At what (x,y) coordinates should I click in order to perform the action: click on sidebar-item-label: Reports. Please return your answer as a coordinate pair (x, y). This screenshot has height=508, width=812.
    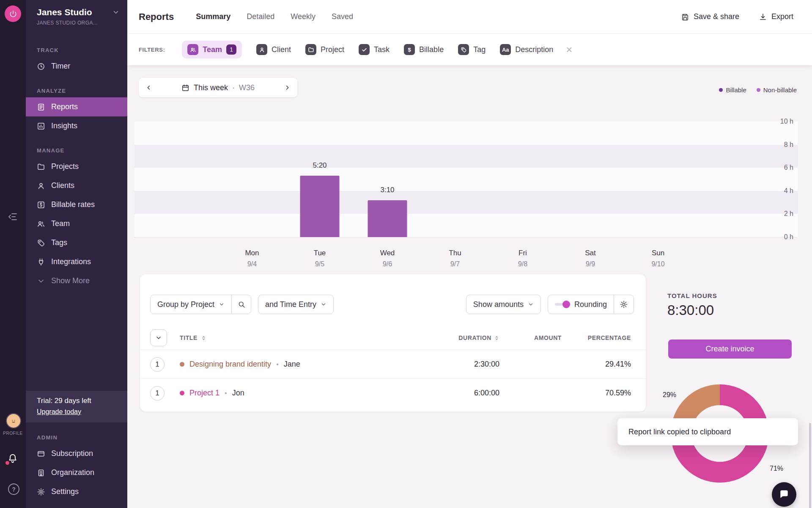
    Looking at the image, I should click on (64, 107).